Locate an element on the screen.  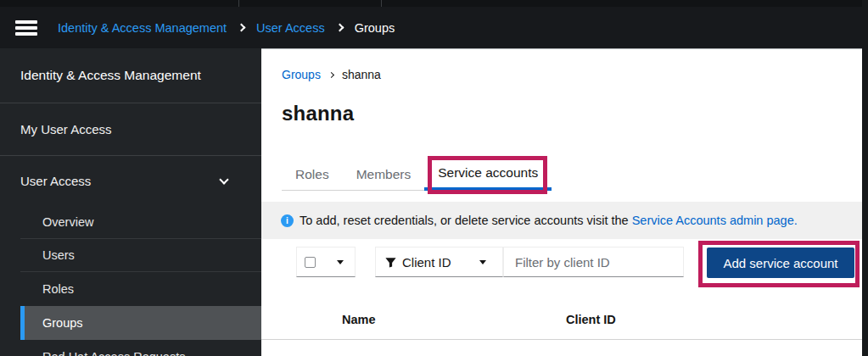
masthead-breadcrumb: Identity & Access Management User Access… is located at coordinates (226, 28).